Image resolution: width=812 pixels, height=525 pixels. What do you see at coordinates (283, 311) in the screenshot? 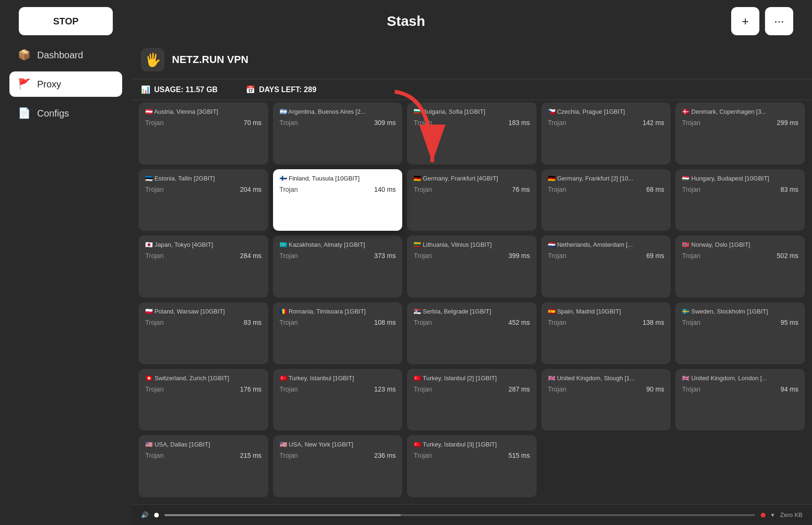
I see `server-flag: 🇷🇴` at bounding box center [283, 311].